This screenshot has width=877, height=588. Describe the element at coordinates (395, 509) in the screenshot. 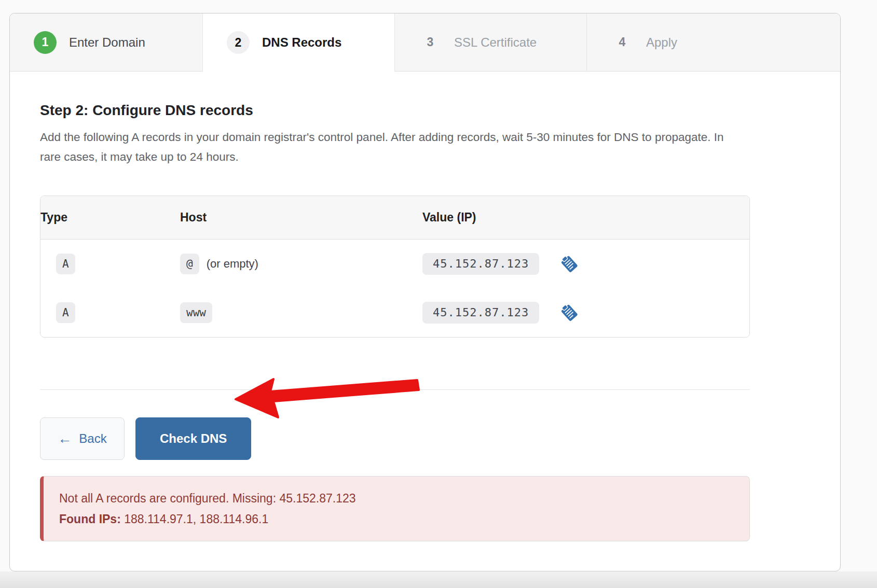

I see `dns-error-alert: Not all A records are configured. Missin…` at that location.